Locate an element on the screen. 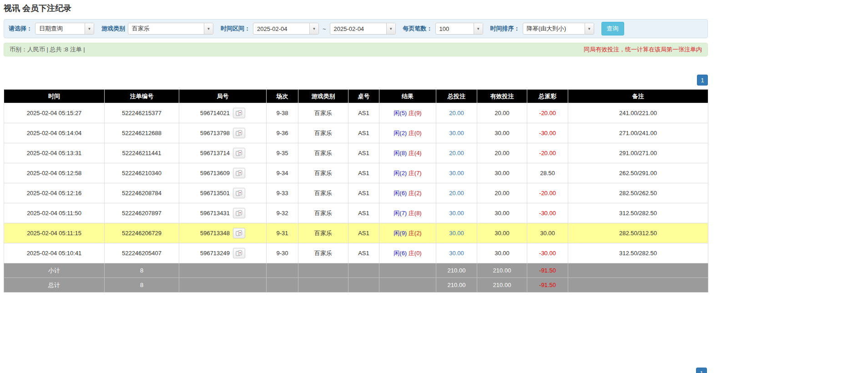  cell-result: 闲(6) 庄(0) is located at coordinates (408, 253).